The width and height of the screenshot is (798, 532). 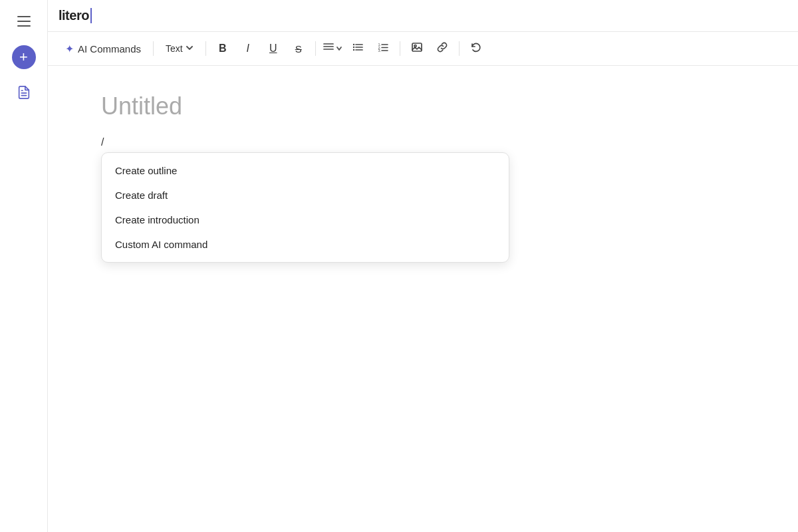 I want to click on bullet-list-icon, so click(x=358, y=49).